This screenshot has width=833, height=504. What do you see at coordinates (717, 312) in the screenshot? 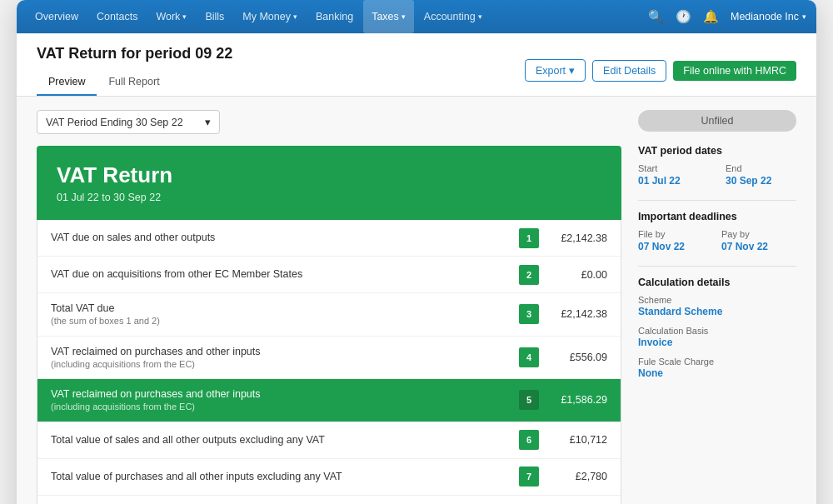
I see `sidebar-scheme-value: Standard Scheme` at bounding box center [717, 312].